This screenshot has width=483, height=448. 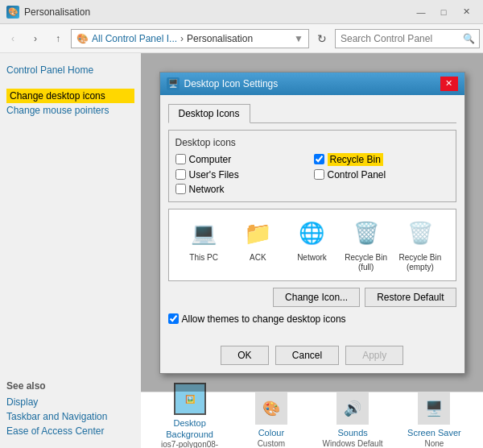 What do you see at coordinates (434, 443) in the screenshot?
I see `screen-saver-sublabel: None` at bounding box center [434, 443].